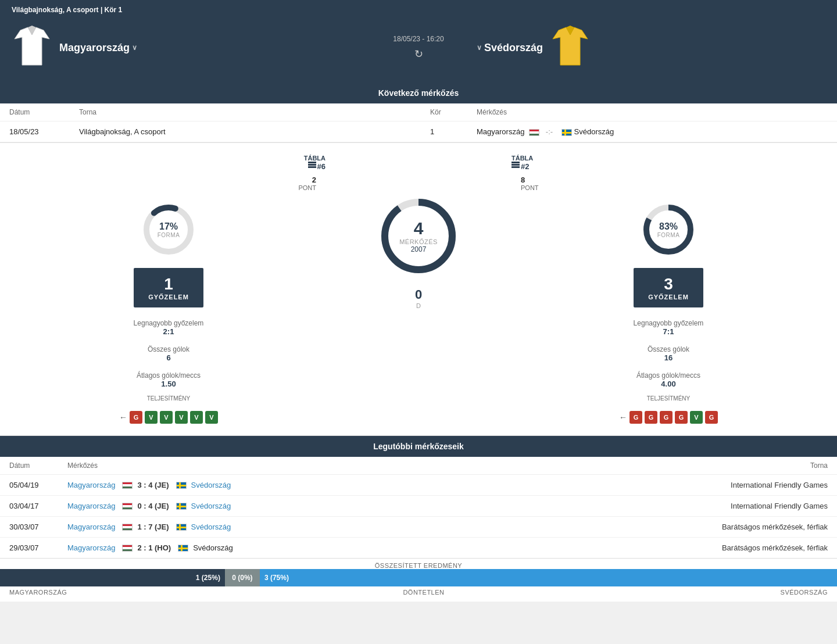 Image resolution: width=837 pixels, height=644 pixels. Describe the element at coordinates (623, 417) in the screenshot. I see `perf-arrow-left-away: ←` at that location.